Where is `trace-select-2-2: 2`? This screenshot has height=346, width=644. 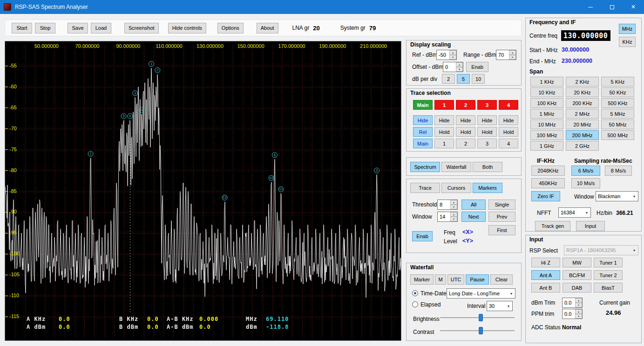
trace-select-2-2: 2 is located at coordinates (466, 105).